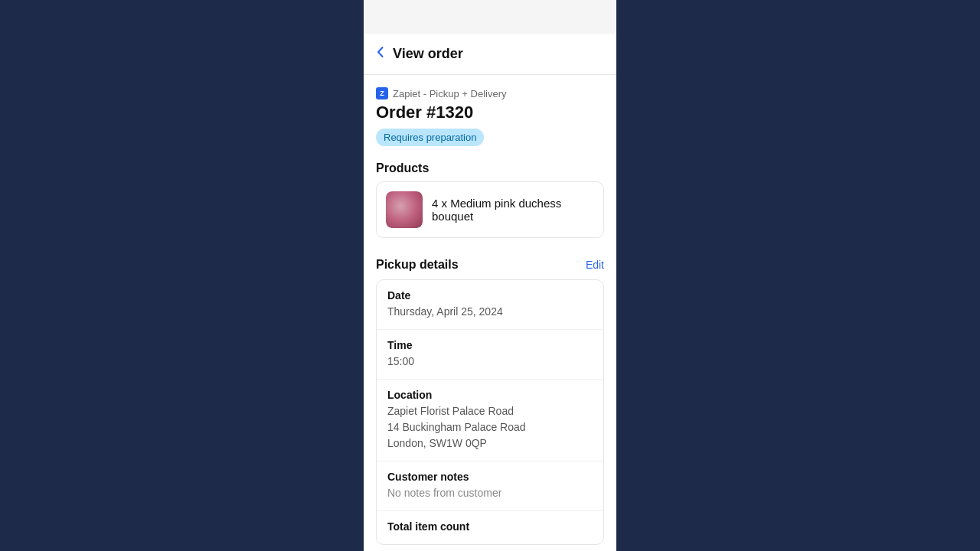 The width and height of the screenshot is (980, 551). What do you see at coordinates (490, 528) in the screenshot?
I see `total-item-count-row: Total item count` at bounding box center [490, 528].